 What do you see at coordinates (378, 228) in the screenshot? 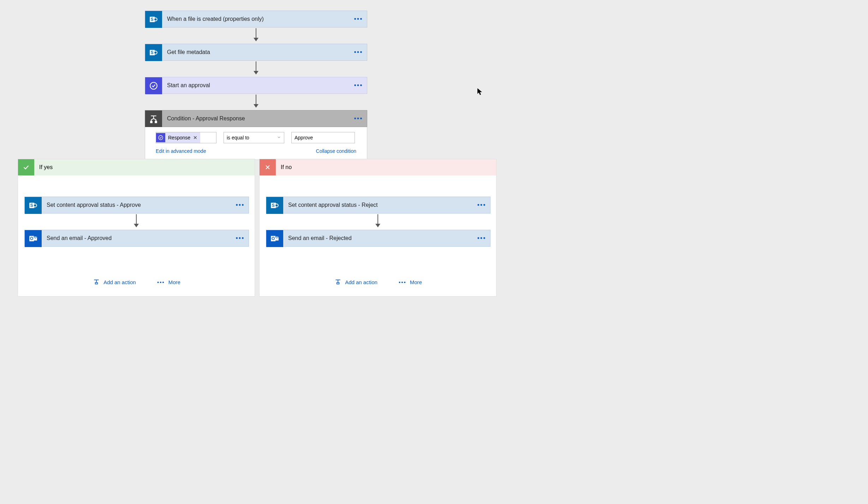
I see `if-no-branch: If no S Set content approval status - Re…` at bounding box center [378, 228].